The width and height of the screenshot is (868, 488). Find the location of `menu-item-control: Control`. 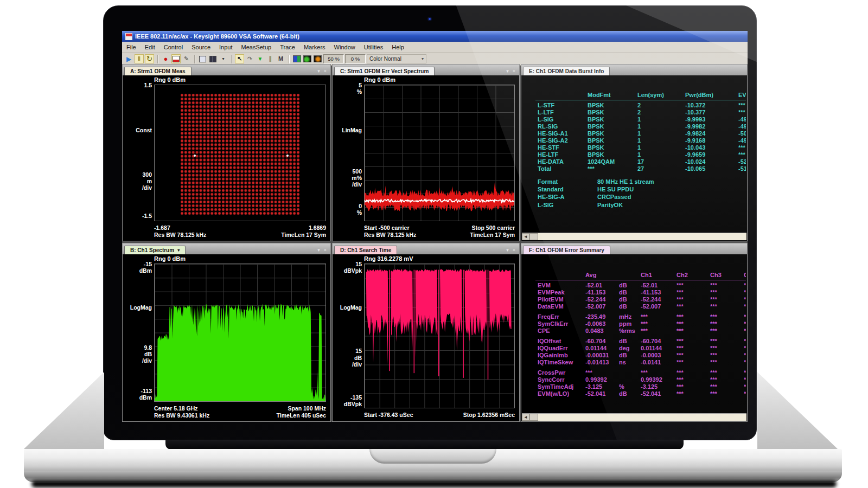

menu-item-control: Control is located at coordinates (174, 47).